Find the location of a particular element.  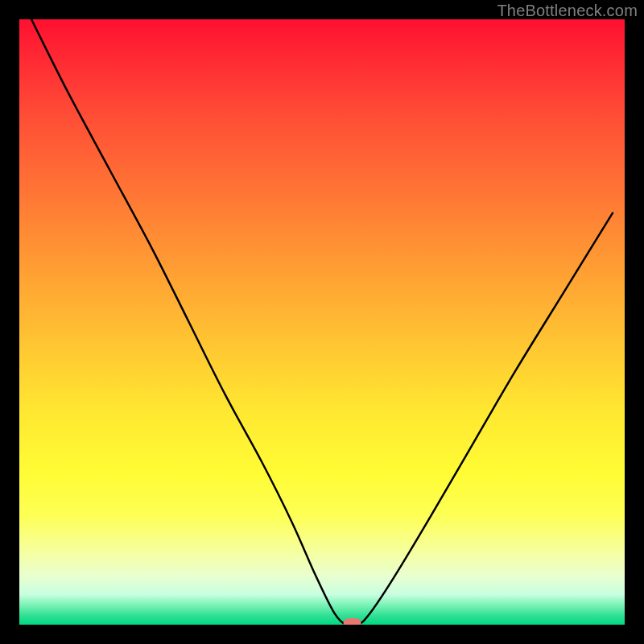

optimal-point-marker is located at coordinates (353, 621).